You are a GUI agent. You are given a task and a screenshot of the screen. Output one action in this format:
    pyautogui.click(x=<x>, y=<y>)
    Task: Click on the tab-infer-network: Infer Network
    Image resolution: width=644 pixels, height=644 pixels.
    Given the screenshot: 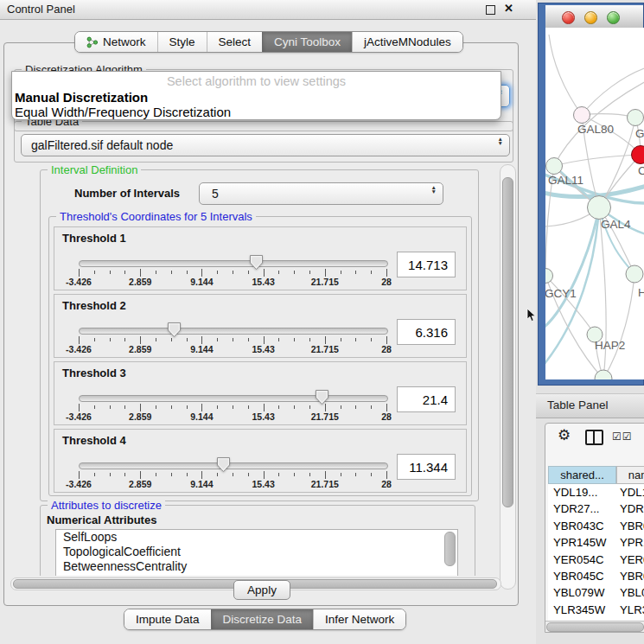 What is the action you would take?
    pyautogui.click(x=360, y=619)
    